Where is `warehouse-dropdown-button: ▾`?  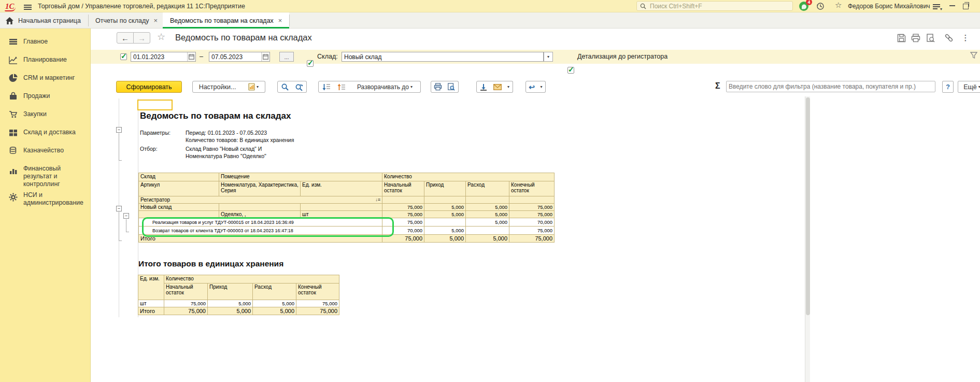
warehouse-dropdown-button: ▾ is located at coordinates (548, 57).